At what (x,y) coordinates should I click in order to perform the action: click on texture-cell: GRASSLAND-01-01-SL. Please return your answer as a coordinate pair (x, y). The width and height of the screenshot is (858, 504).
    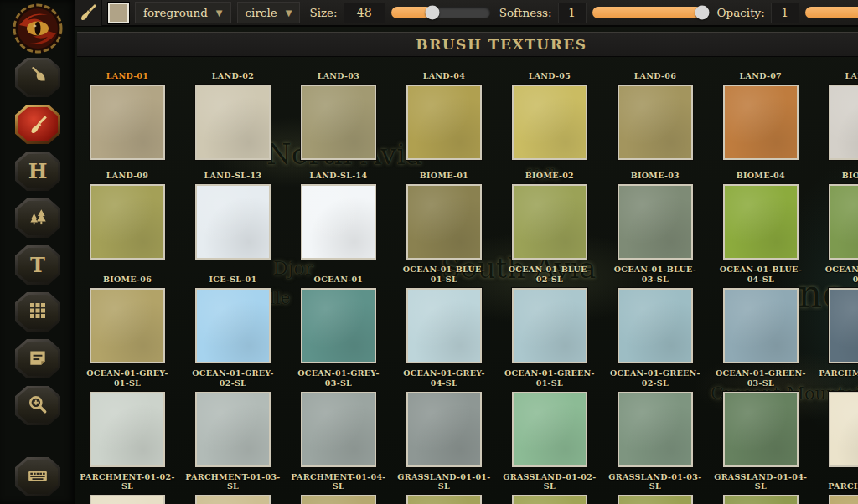
    Looking at the image, I should click on (444, 488).